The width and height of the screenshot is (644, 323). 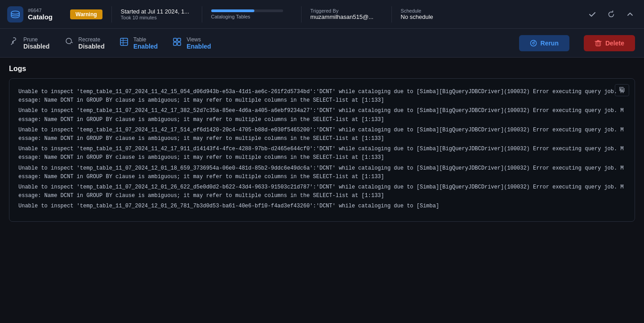 What do you see at coordinates (157, 18) in the screenshot?
I see `took-label: Took 10 minutes` at bounding box center [157, 18].